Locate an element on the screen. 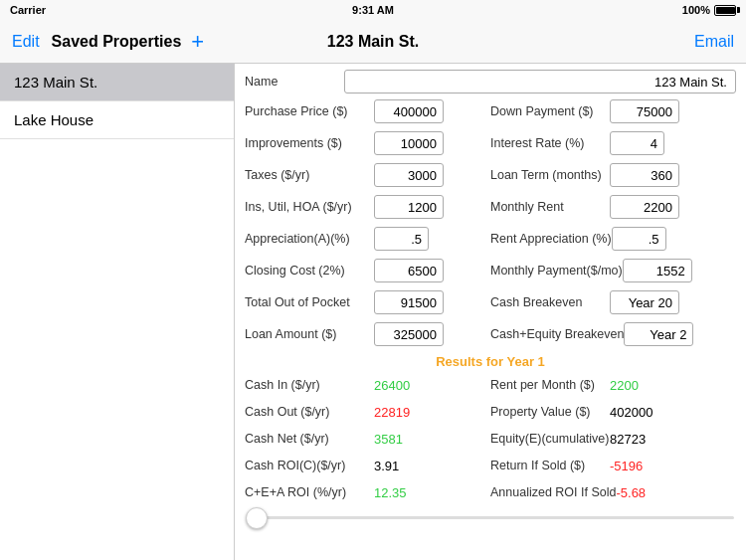 The width and height of the screenshot is (746, 560). form-col-right-4: Rent Appreciation (%) .5 is located at coordinates (613, 239).